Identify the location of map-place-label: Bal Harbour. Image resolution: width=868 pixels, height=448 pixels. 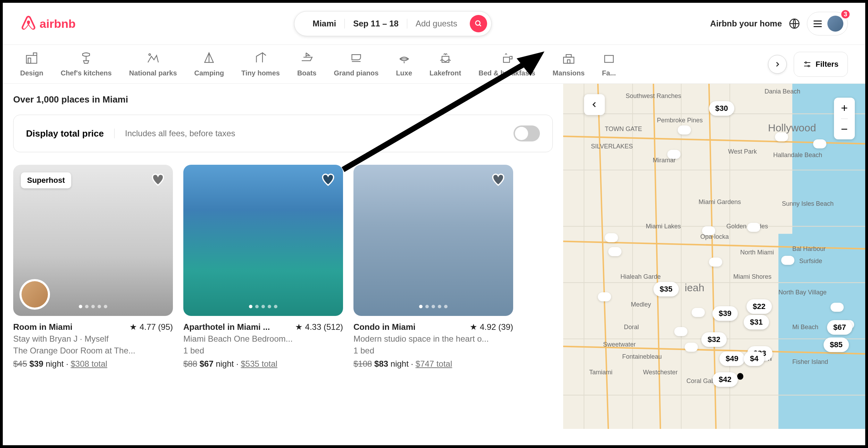
(809, 249).